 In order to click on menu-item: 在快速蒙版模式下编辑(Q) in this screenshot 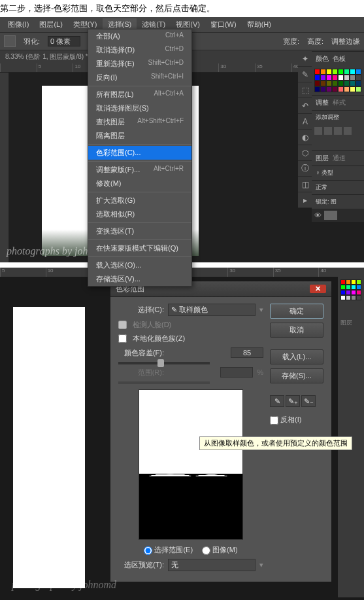, I will do `click(140, 249)`.